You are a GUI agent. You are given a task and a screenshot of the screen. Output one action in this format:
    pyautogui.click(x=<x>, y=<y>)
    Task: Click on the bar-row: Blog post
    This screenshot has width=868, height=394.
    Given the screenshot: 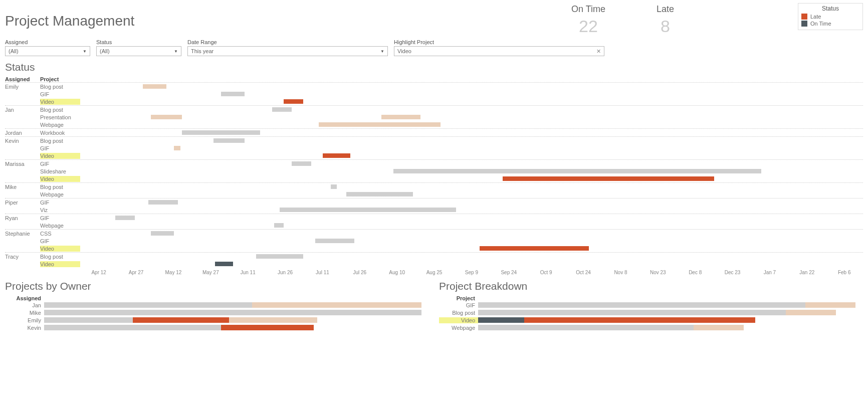 What is the action you would take?
    pyautogui.click(x=651, y=313)
    